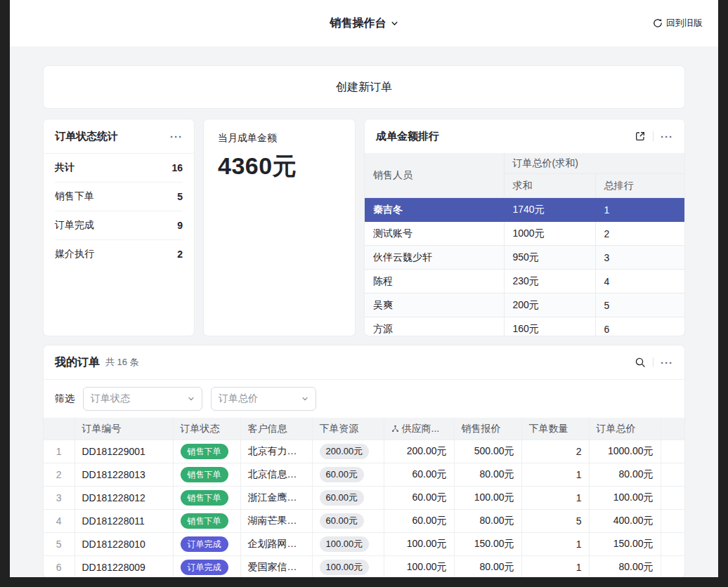 The width and height of the screenshot is (728, 587). I want to click on quote-cell: 150.00元, so click(488, 545).